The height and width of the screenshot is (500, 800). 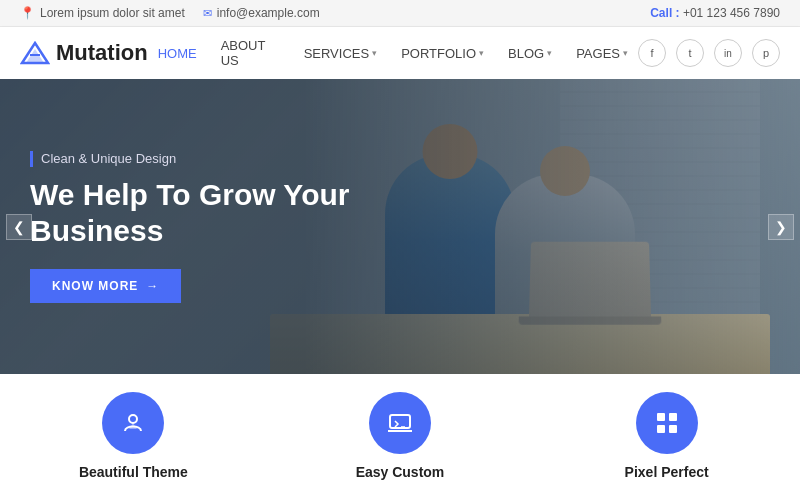 I want to click on feature-easy-custom: Easy Custom, so click(x=400, y=436).